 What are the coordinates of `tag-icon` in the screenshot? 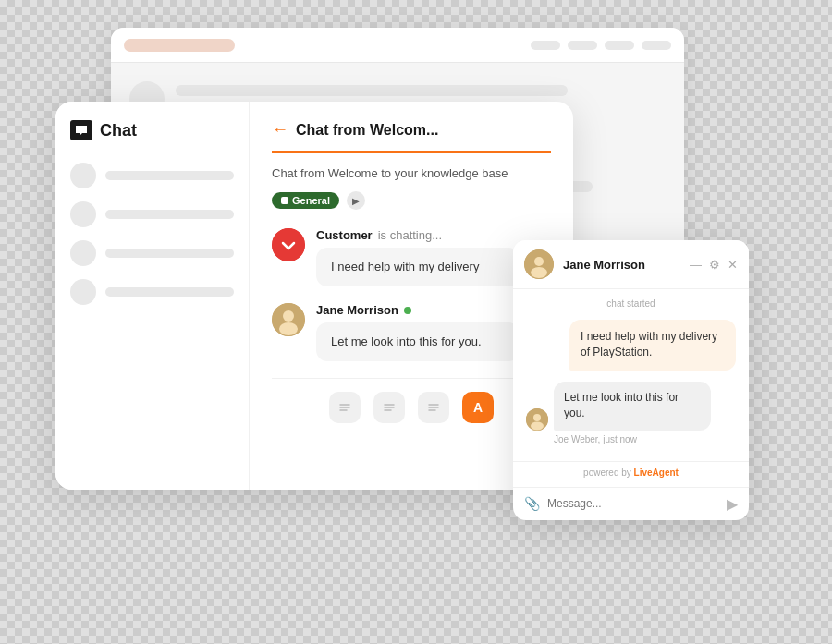 It's located at (285, 200).